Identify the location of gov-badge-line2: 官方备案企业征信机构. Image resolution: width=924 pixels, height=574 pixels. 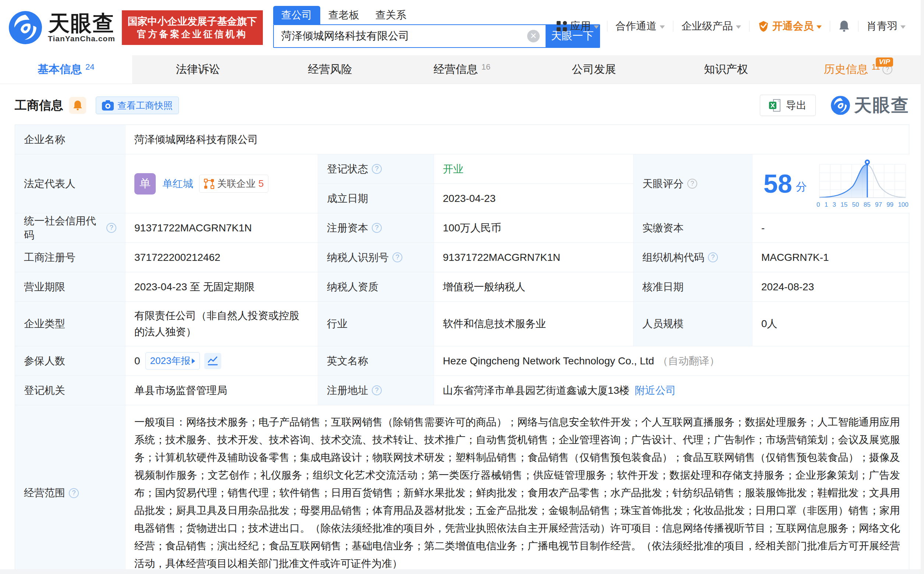
(192, 34).